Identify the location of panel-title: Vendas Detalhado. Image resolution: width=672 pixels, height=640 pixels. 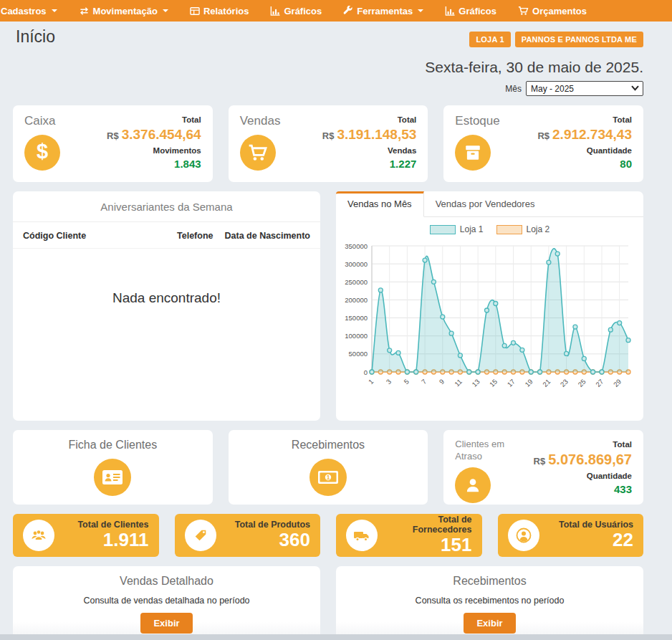
(166, 581).